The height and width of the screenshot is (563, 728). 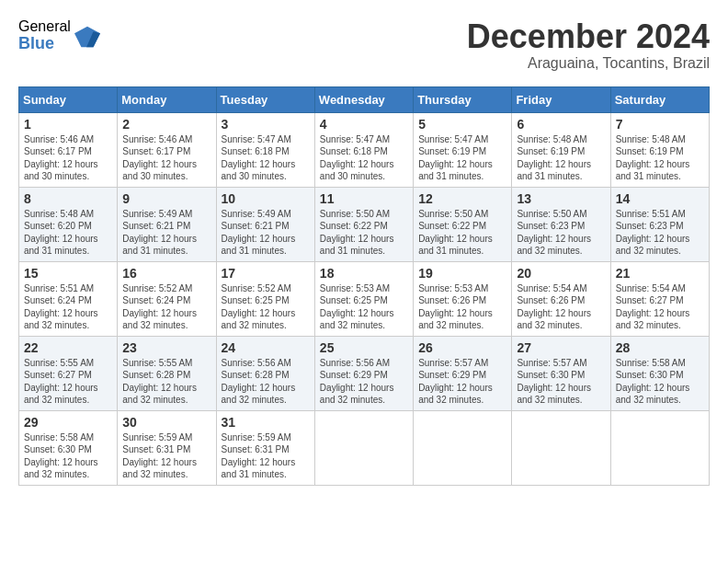 What do you see at coordinates (266, 307) in the screenshot?
I see `day-info: Sunrise: 5:52 AMSunset: 6:25 PMDaylight:…` at bounding box center [266, 307].